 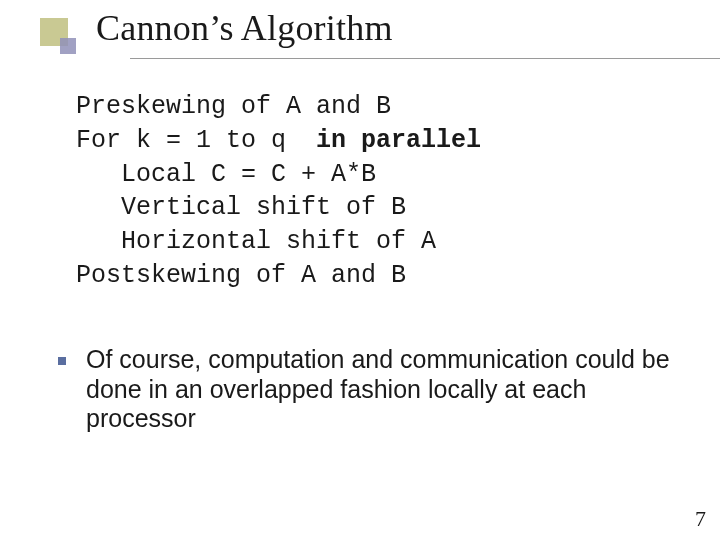 What do you see at coordinates (244, 28) in the screenshot?
I see `slide-title: Cannon’s Algorithm` at bounding box center [244, 28].